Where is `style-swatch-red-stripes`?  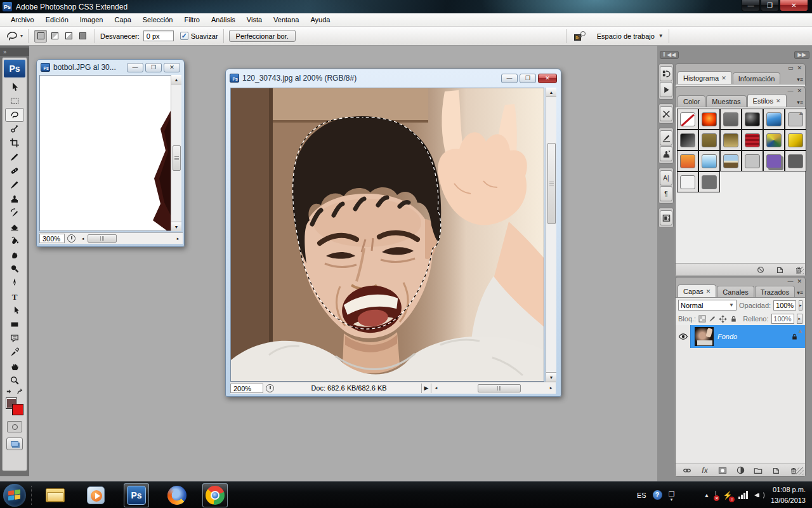 style-swatch-red-stripes is located at coordinates (752, 140).